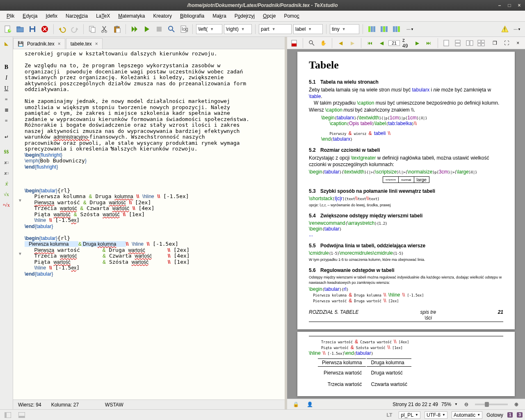 Image resolution: width=525 pixels, height=420 pixels. I want to click on align-right-button: ≡, so click(7, 121).